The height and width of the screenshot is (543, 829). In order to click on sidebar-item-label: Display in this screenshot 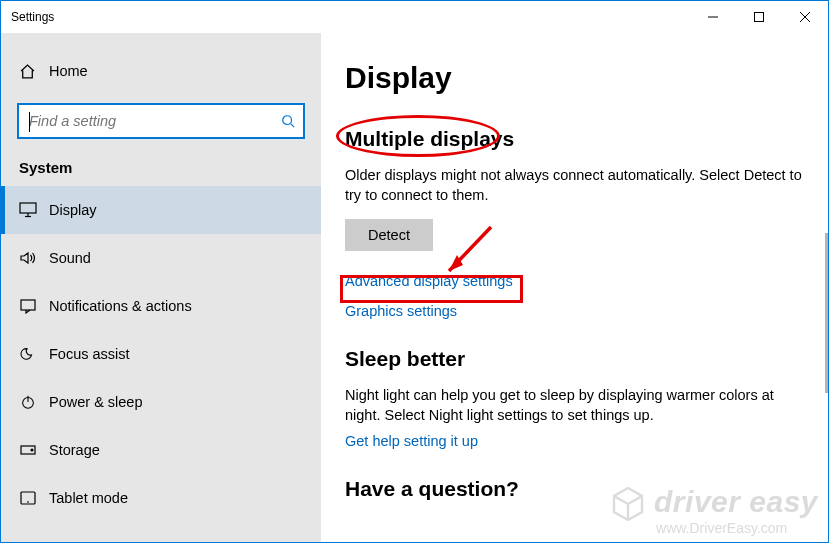, I will do `click(73, 210)`.